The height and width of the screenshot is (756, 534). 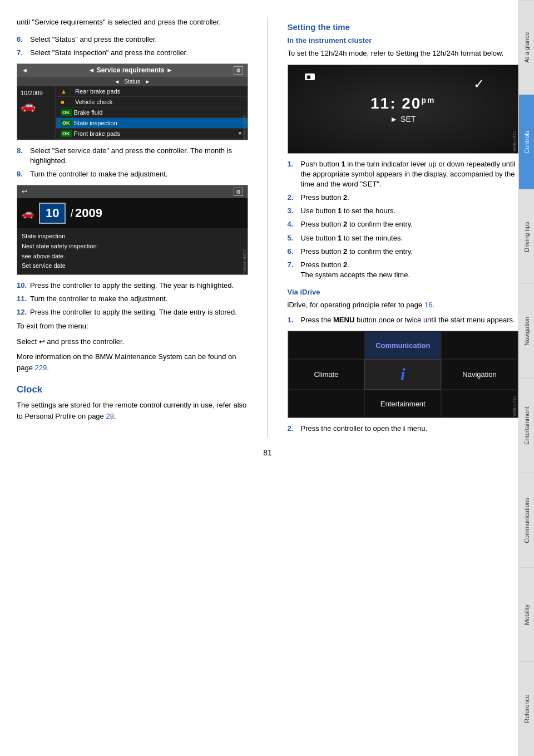 What do you see at coordinates (132, 300) in the screenshot?
I see `late-steps: 10. Press the controller to apply the se…` at bounding box center [132, 300].